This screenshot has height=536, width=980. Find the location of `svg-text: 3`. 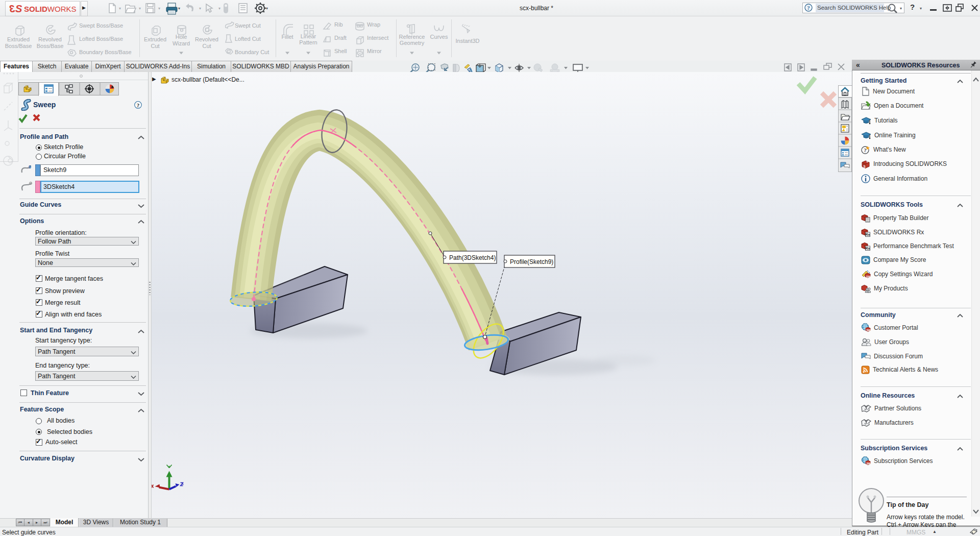

svg-text: 3 is located at coordinates (12, 9).